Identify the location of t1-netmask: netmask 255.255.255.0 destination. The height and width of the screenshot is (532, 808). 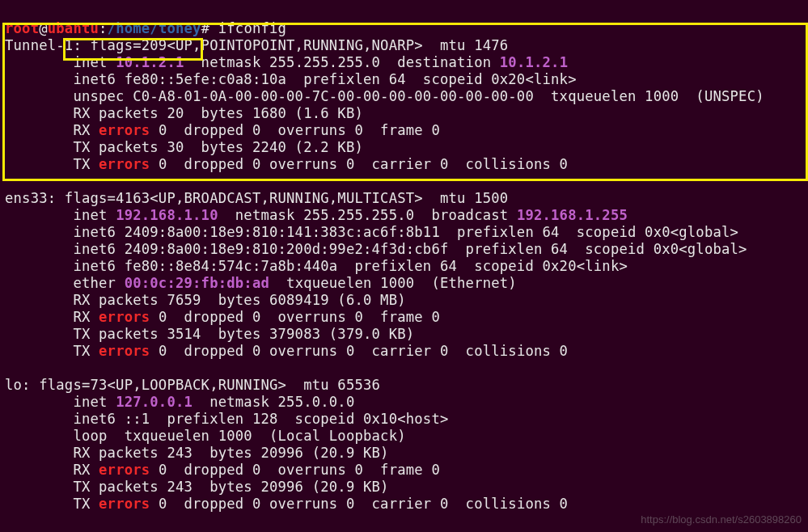
(342, 62).